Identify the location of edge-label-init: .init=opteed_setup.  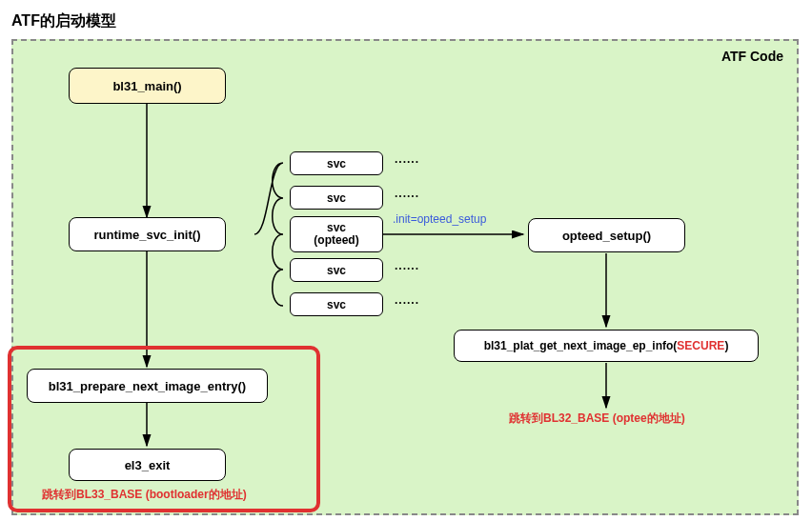
(439, 219).